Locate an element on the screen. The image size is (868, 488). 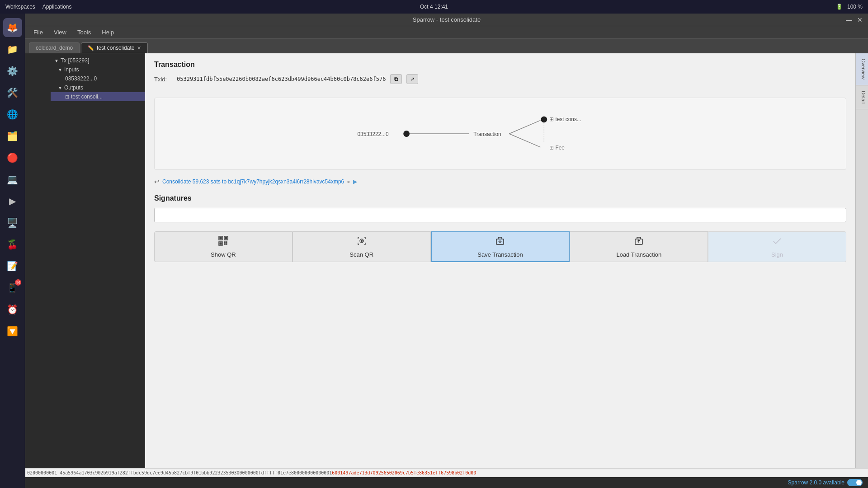
tree-output-label: test consoli... is located at coordinates (87, 97).